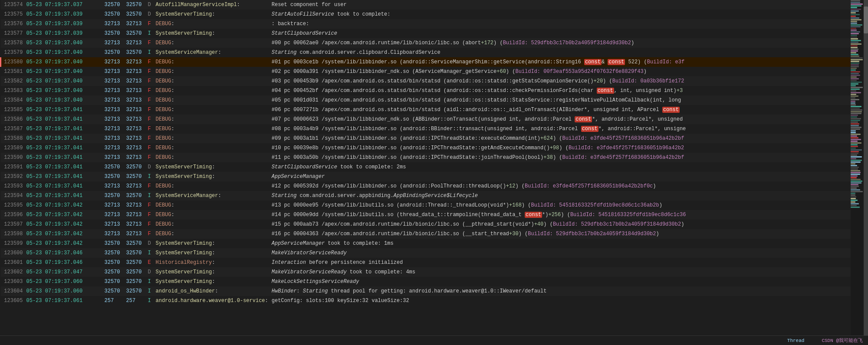 This screenshot has width=868, height=345. What do you see at coordinates (434, 340) in the screenshot?
I see `footer: Thread CSDN @我可能在飞` at bounding box center [434, 340].